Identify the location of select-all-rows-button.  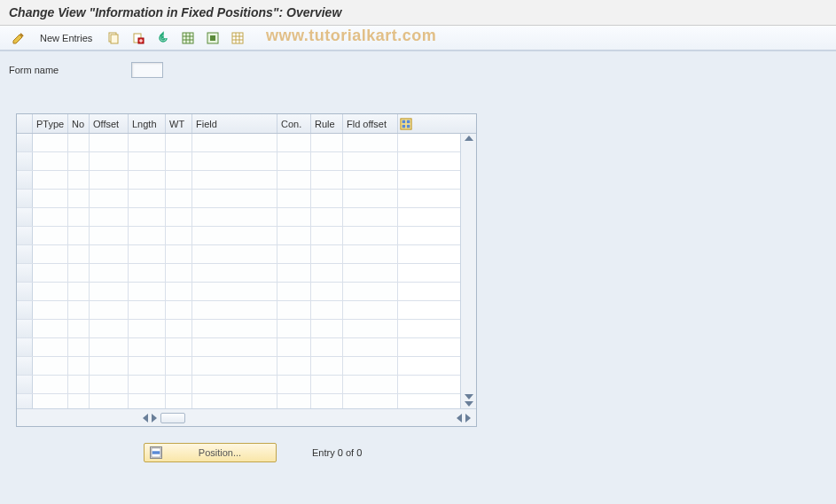
(25, 124).